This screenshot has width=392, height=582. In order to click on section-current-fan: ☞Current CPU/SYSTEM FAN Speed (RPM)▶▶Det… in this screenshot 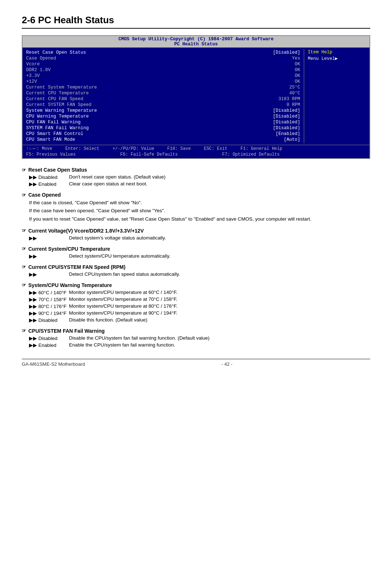, I will do `click(196, 271)`.